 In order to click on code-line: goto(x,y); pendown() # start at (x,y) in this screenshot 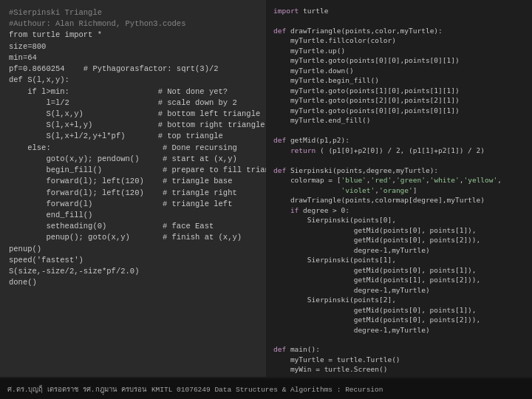, I will do `click(133, 160)`.